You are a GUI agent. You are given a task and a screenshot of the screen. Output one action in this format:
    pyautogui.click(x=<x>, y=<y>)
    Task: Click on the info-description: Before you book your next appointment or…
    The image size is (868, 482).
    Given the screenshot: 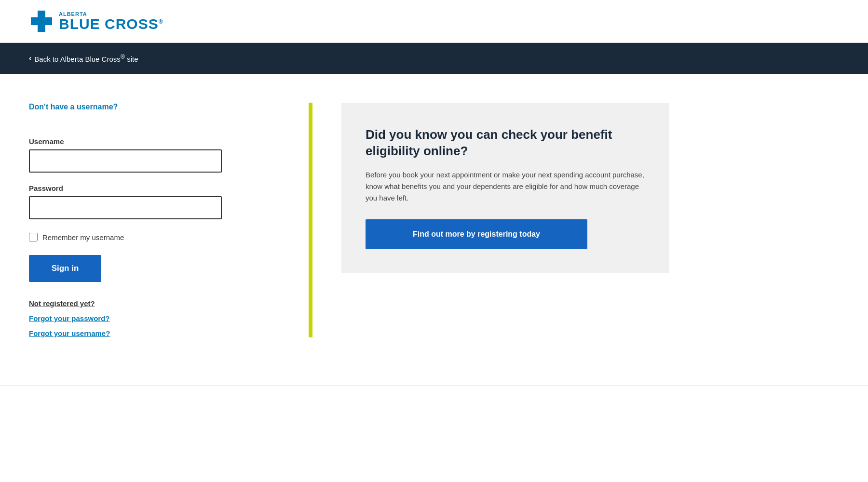 What is the action you would take?
    pyautogui.click(x=505, y=187)
    